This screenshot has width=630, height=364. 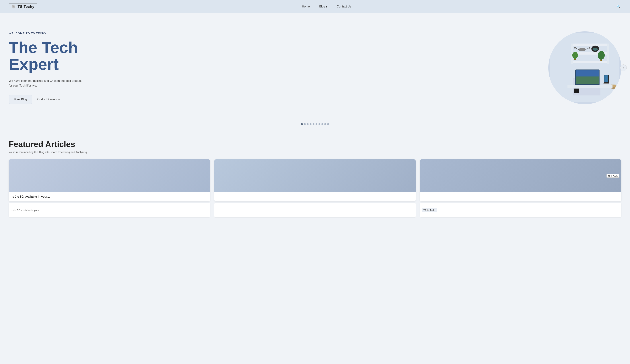 What do you see at coordinates (585, 68) in the screenshot?
I see `hero-circle-image` at bounding box center [585, 68].